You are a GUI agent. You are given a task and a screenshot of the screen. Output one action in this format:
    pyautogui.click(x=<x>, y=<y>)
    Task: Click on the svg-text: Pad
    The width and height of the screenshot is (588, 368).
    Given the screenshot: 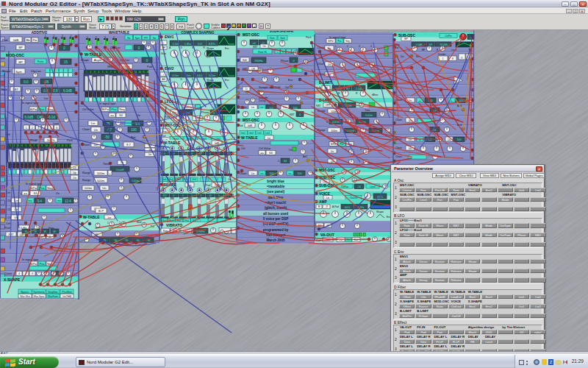 What is the action you would take?
    pyautogui.click(x=4, y=40)
    